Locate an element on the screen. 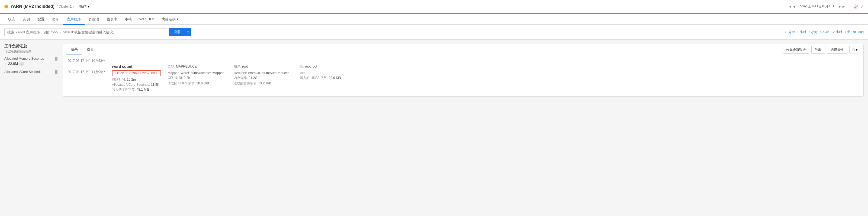  job-name: word count is located at coordinates (136, 66).